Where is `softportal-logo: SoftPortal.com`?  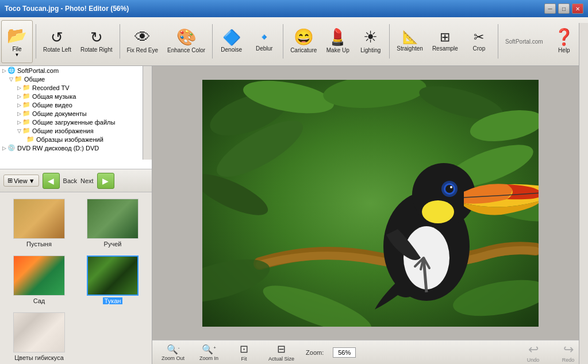
softportal-logo: SoftPortal.com is located at coordinates (524, 41).